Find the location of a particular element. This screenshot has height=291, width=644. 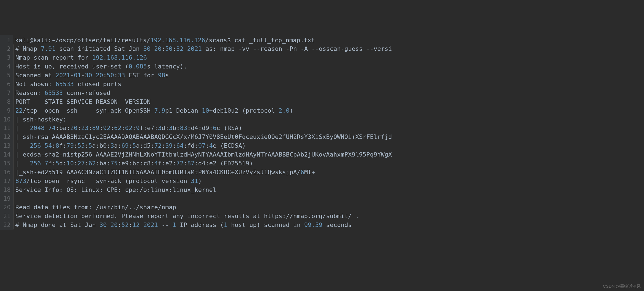

token-number: 6 is located at coordinates (215, 128).